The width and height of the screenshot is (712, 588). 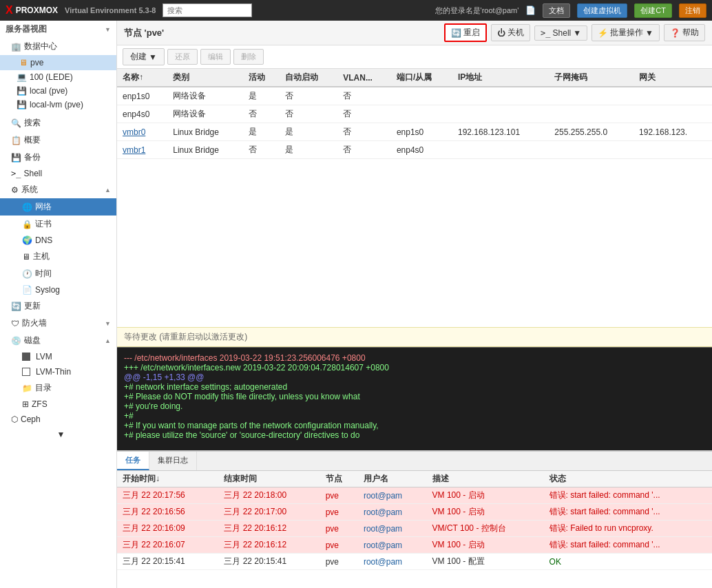 I want to click on disk-icon: 💿, so click(x=17, y=341).